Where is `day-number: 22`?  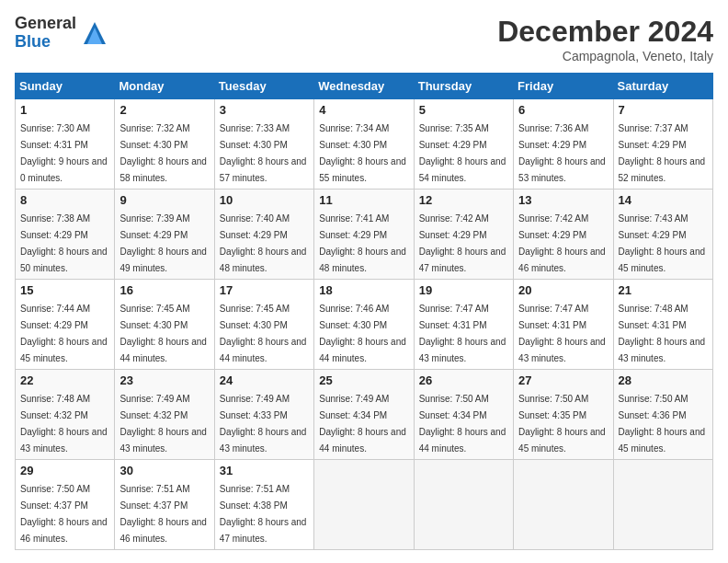 day-number: 22 is located at coordinates (64, 381).